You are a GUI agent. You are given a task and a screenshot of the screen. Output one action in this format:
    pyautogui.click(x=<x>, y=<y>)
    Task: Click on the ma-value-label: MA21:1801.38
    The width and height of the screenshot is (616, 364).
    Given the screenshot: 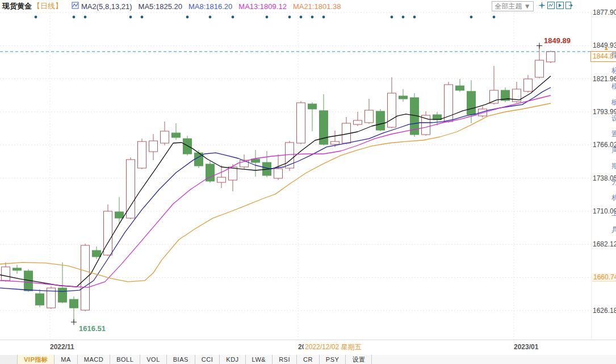 What is the action you would take?
    pyautogui.click(x=317, y=7)
    